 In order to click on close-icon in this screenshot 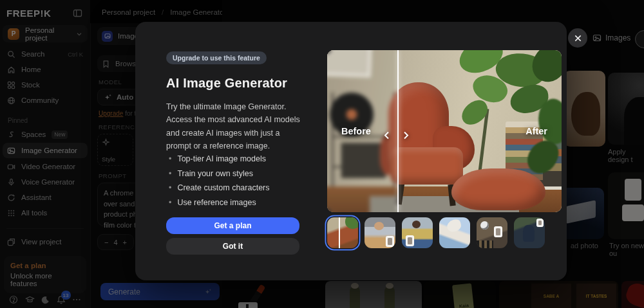, I will do `click(578, 39)`.